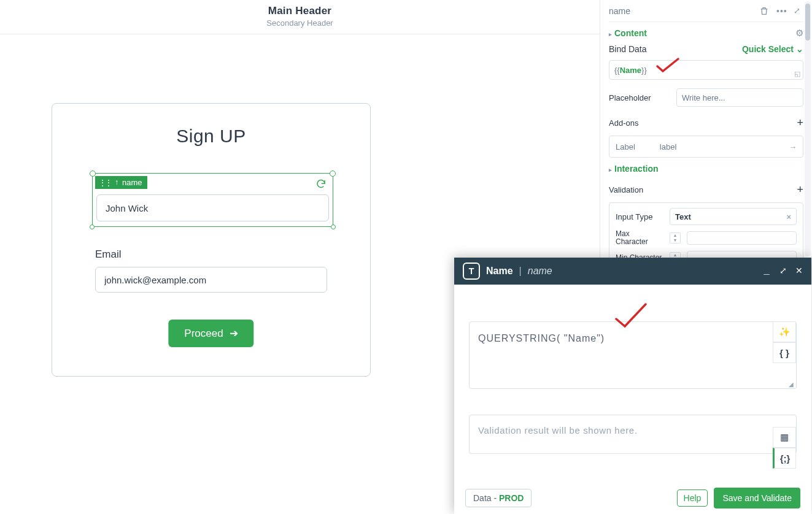  What do you see at coordinates (498, 498) in the screenshot?
I see `data-env-badge: Data - PROD` at bounding box center [498, 498].